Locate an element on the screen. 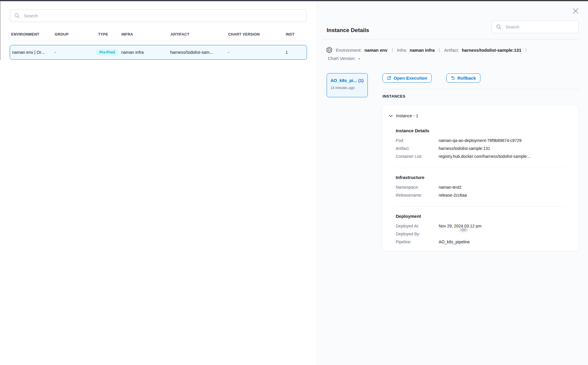 This screenshot has width=588, height=365. instance-card: Instance - 1 Instance Details Pod: naman… is located at coordinates (480, 178).